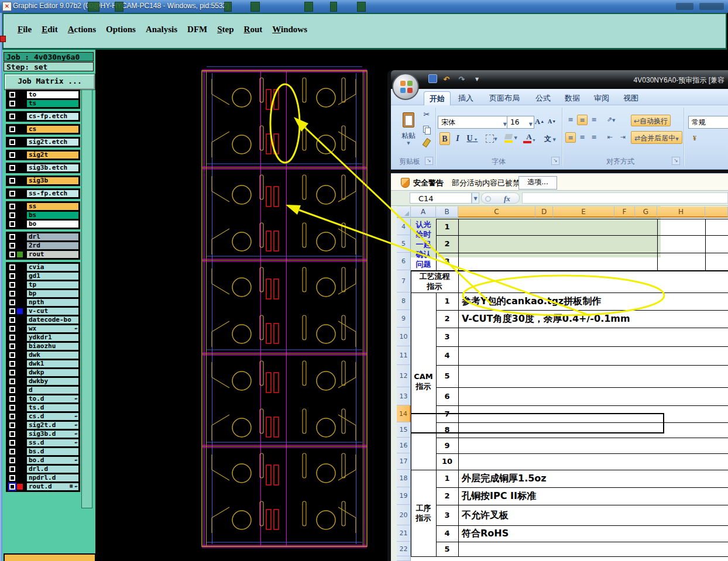  What do you see at coordinates (12, 285) in the screenshot?
I see `layer-checkbox-tp` at bounding box center [12, 285].